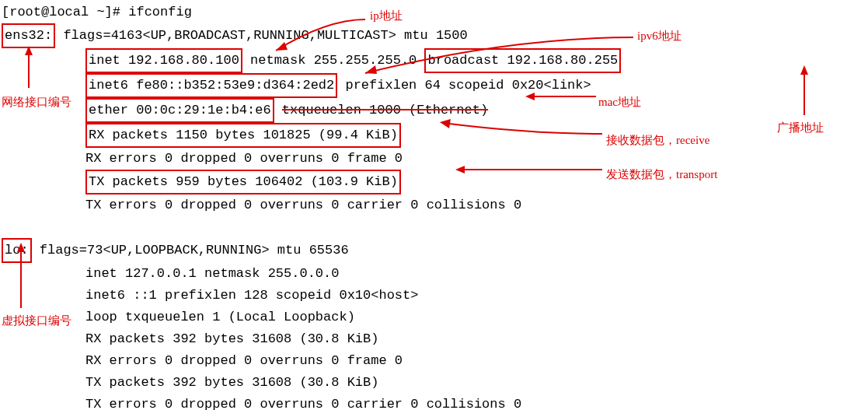 This screenshot has width=868, height=410. What do you see at coordinates (435, 274) in the screenshot?
I see `lo-inet-line: inet 127.0.0.1 netmask 255.0.0.0` at bounding box center [435, 274].